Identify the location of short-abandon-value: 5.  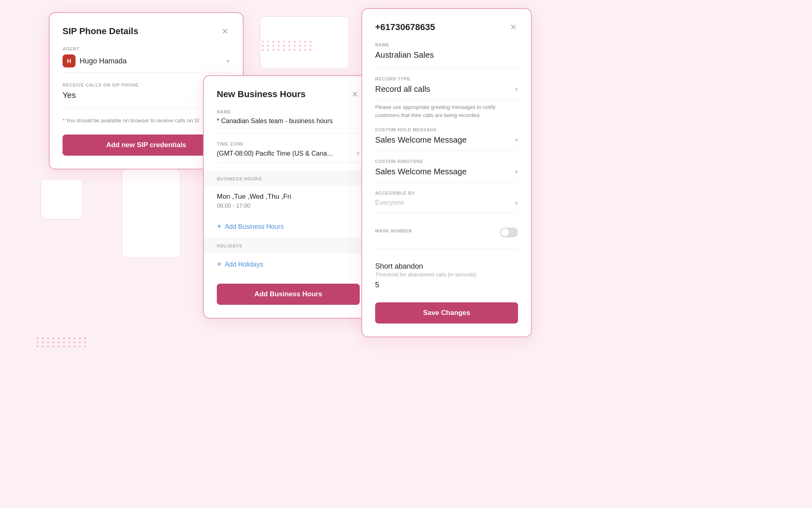
(447, 285).